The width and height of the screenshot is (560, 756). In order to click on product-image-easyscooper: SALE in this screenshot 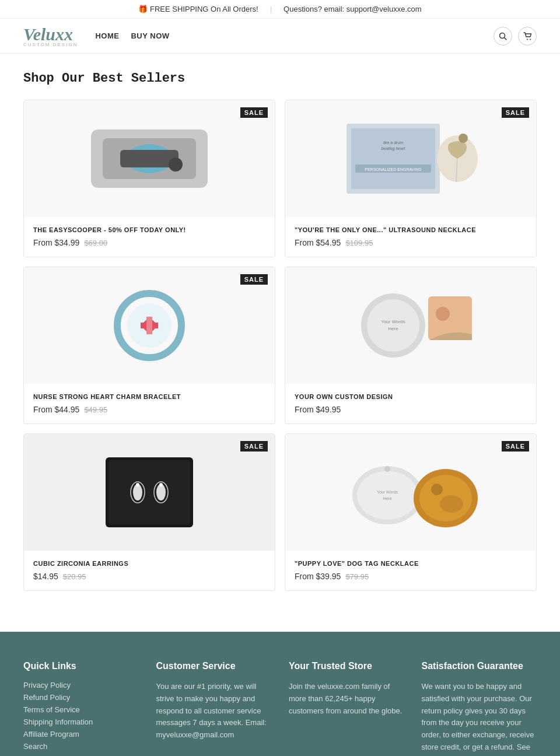, I will do `click(149, 159)`.